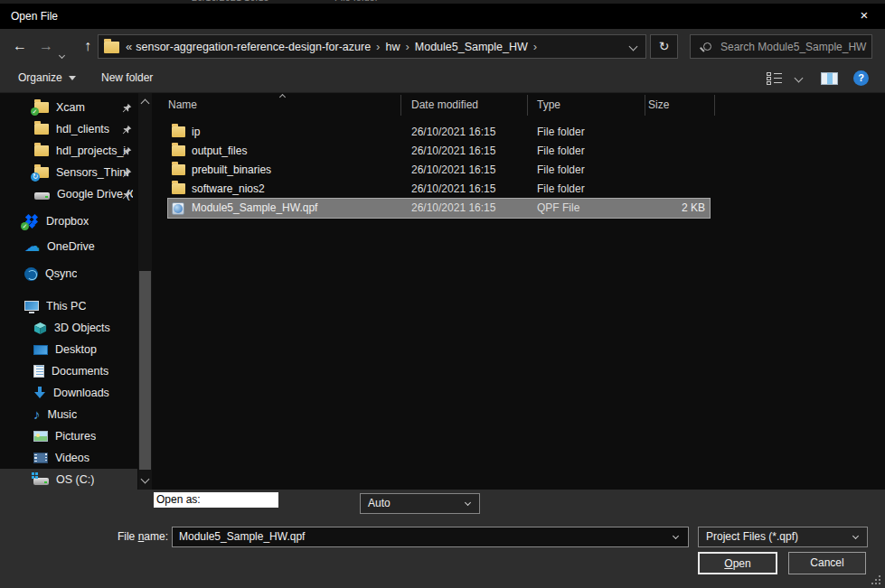  I want to click on recent-locations-button, so click(61, 53).